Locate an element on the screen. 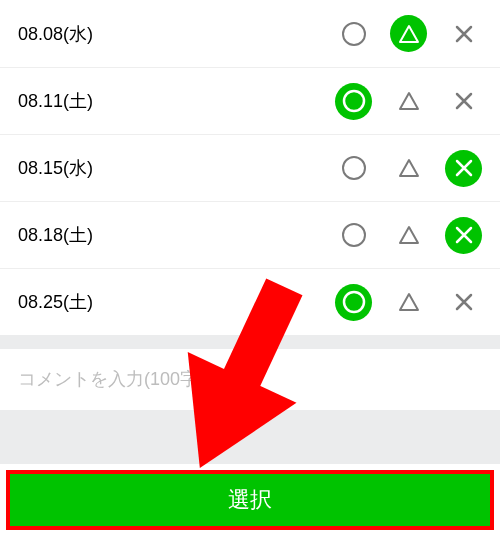 The image size is (500, 536). comment-section is located at coordinates (250, 380).